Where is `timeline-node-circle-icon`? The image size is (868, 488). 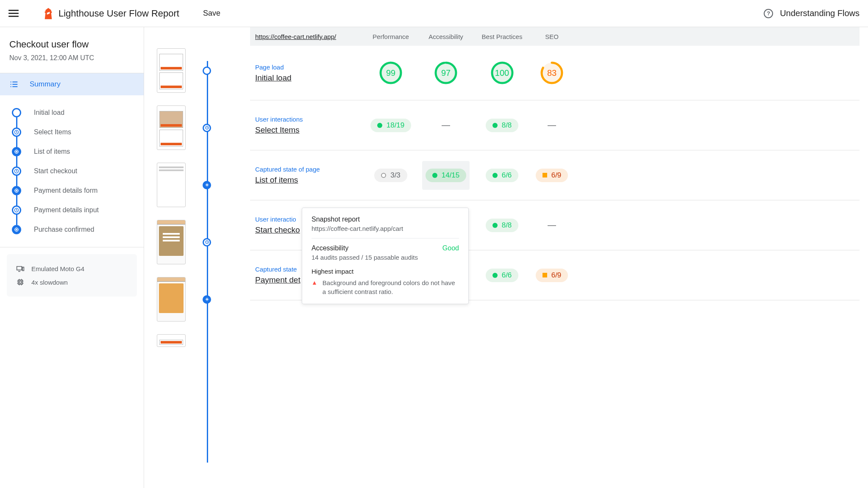 timeline-node-circle-icon is located at coordinates (207, 71).